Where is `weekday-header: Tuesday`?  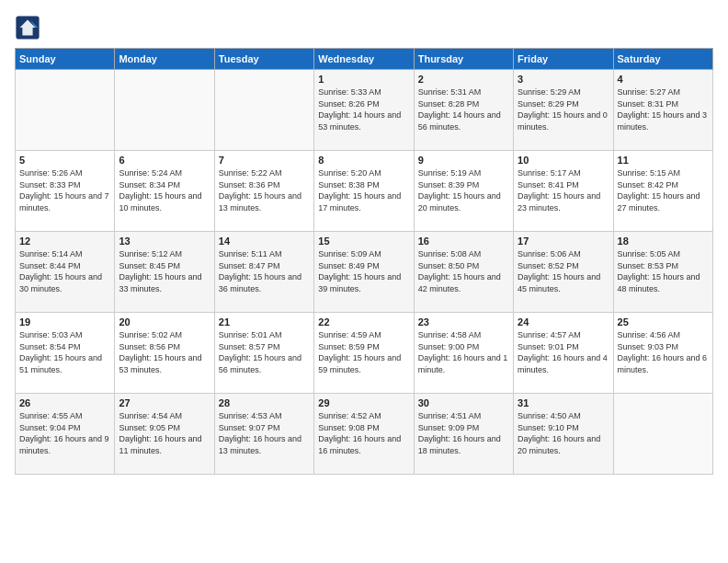
weekday-header: Tuesday is located at coordinates (264, 59).